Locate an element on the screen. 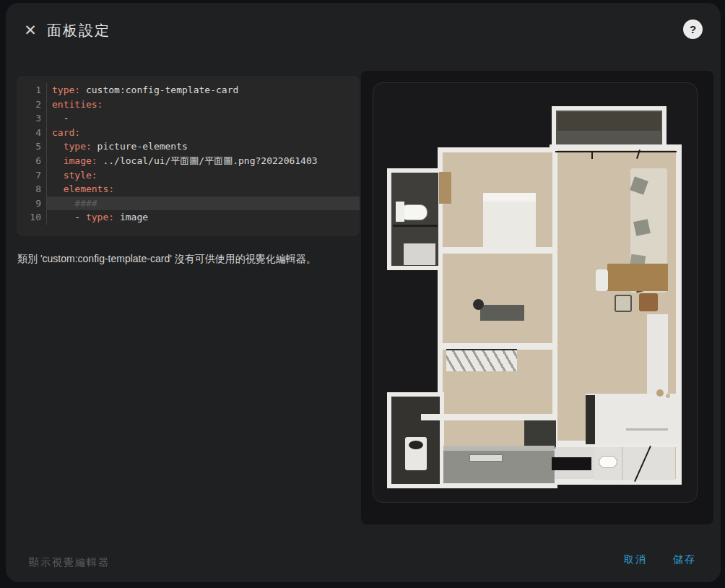 This screenshot has height=588, width=725. sofa-cushion is located at coordinates (642, 228).